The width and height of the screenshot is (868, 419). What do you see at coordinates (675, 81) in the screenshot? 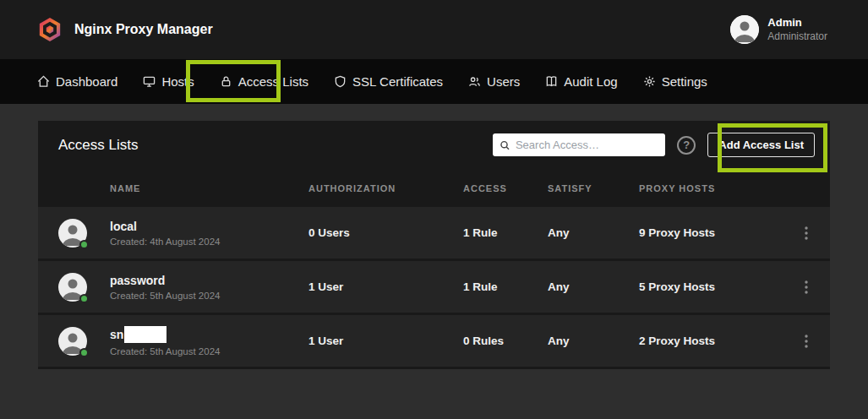
I see `nav-item-settings: Settings` at bounding box center [675, 81].